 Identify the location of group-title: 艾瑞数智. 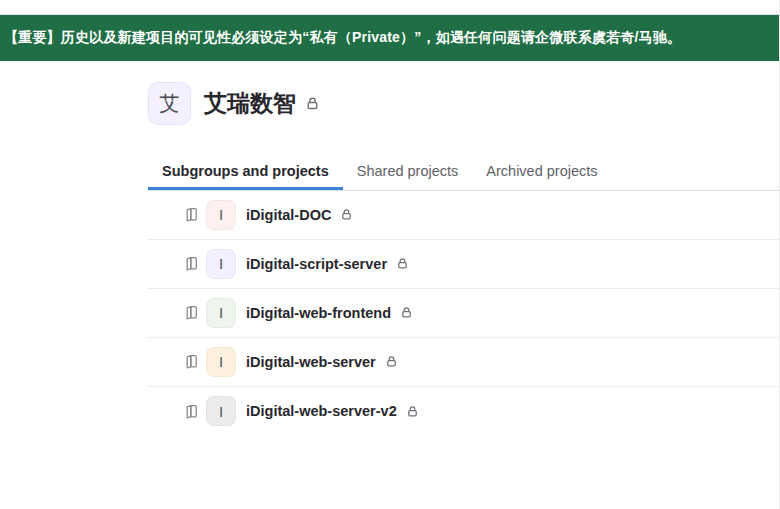
(250, 104).